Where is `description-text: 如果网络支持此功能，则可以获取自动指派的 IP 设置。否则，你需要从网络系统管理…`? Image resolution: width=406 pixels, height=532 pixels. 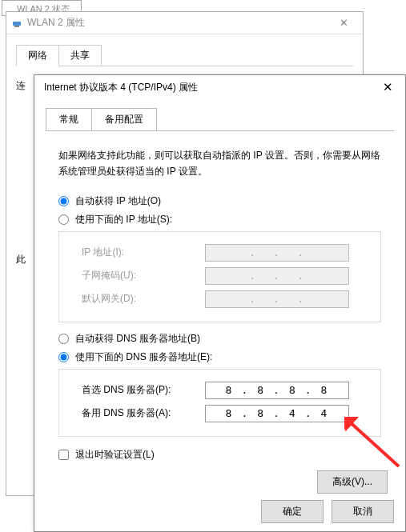 description-text: 如果网络支持此功能，则可以获取自动指派的 IP 设置。否则，你需要从网络系统管理… is located at coordinates (219, 163).